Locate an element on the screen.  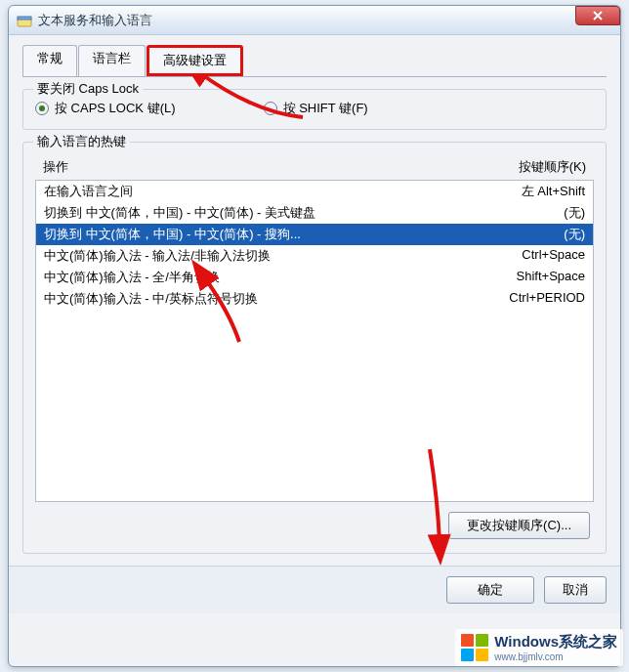
watermark: Windows系统之家 www.bjjmlv.com is located at coordinates (539, 648).